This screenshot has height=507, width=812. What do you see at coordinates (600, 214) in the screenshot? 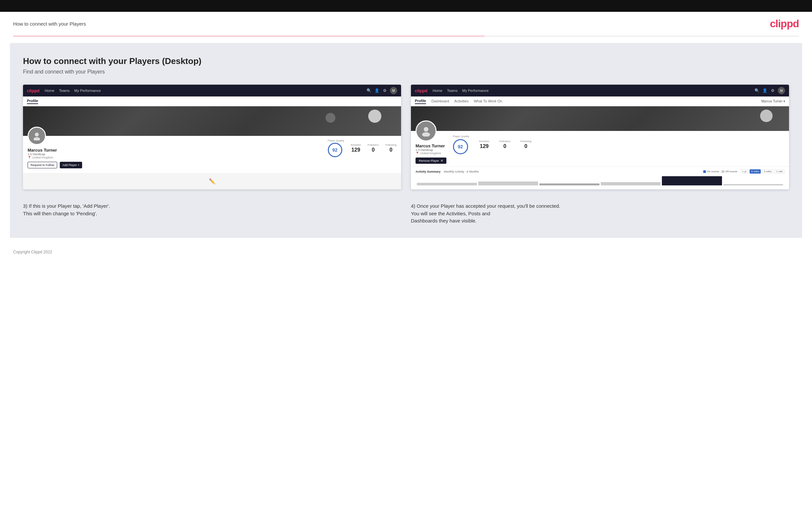
I see `description-block-2: 4) Once your Player has accepted your re…` at bounding box center [600, 214].